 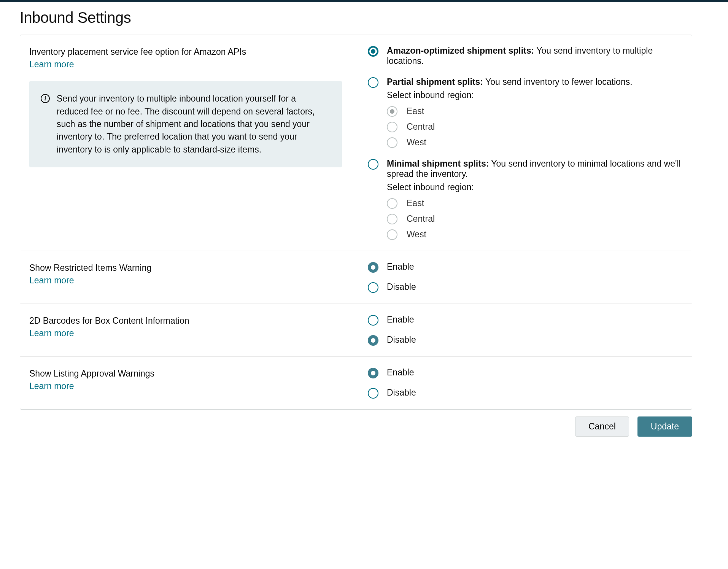 What do you see at coordinates (525, 199) in the screenshot?
I see `placement-option-minimal: Minimal shipment splits: You send invent…` at bounding box center [525, 199].